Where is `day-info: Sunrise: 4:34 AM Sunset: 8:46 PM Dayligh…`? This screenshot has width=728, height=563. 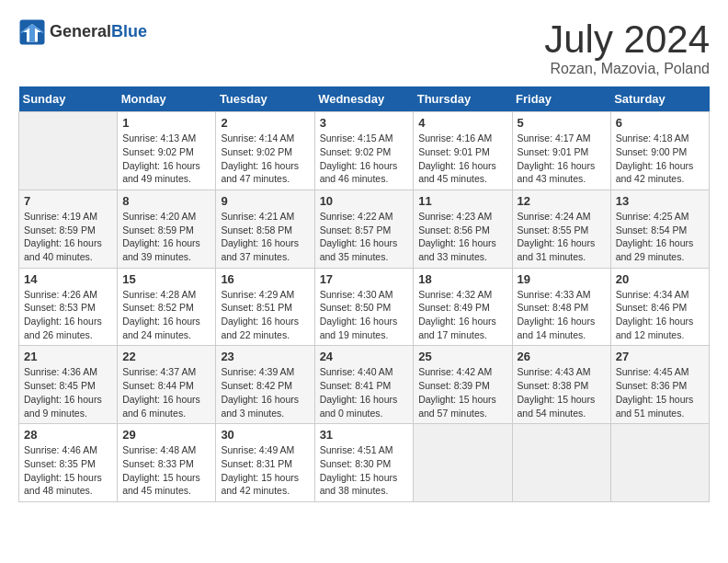
day-info: Sunrise: 4:34 AM Sunset: 8:46 PM Dayligh… is located at coordinates (660, 315).